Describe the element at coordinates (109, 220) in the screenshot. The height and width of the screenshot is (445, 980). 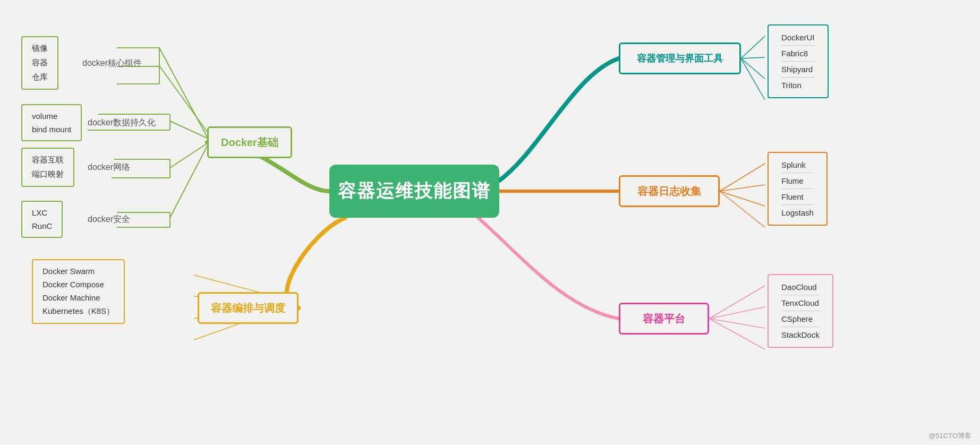
I see `sec-label: docker安全` at that location.